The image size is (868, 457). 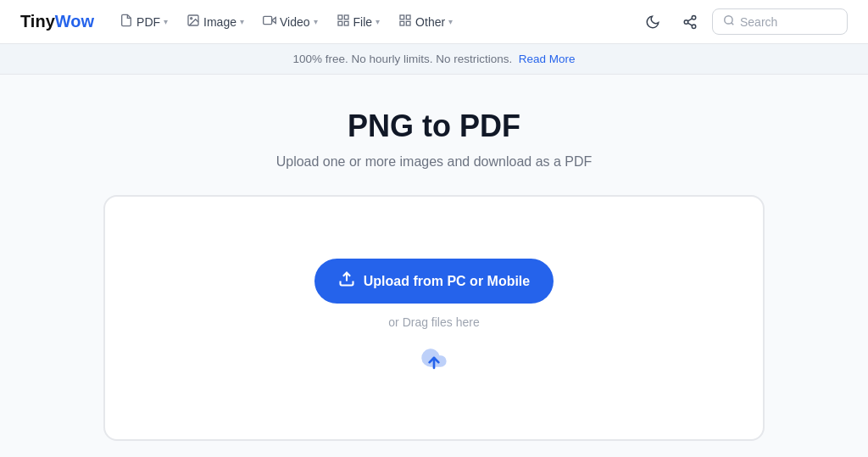 I want to click on search-placeholder: Search, so click(x=759, y=22).